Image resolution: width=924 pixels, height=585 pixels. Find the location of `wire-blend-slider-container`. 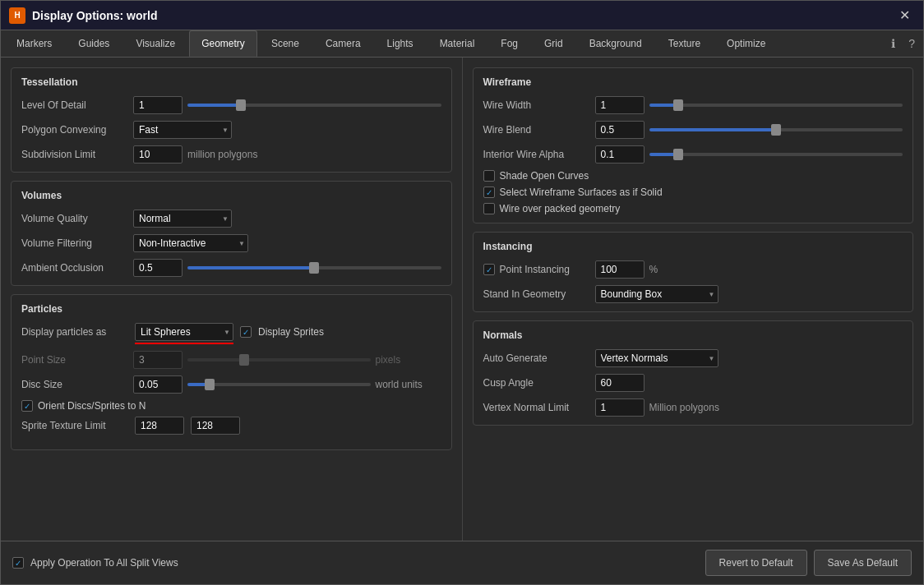

wire-blend-slider-container is located at coordinates (776, 130).